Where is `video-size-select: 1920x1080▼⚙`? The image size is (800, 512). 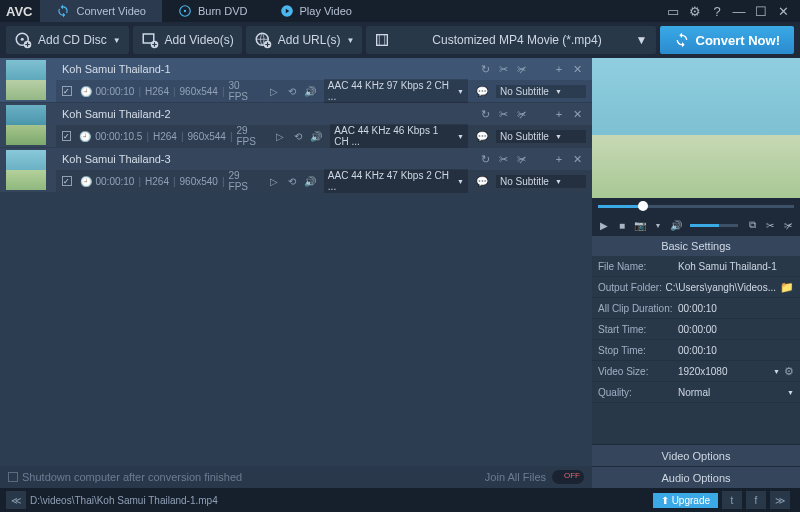
video-size-select: 1920x1080▼⚙ is located at coordinates (736, 372).